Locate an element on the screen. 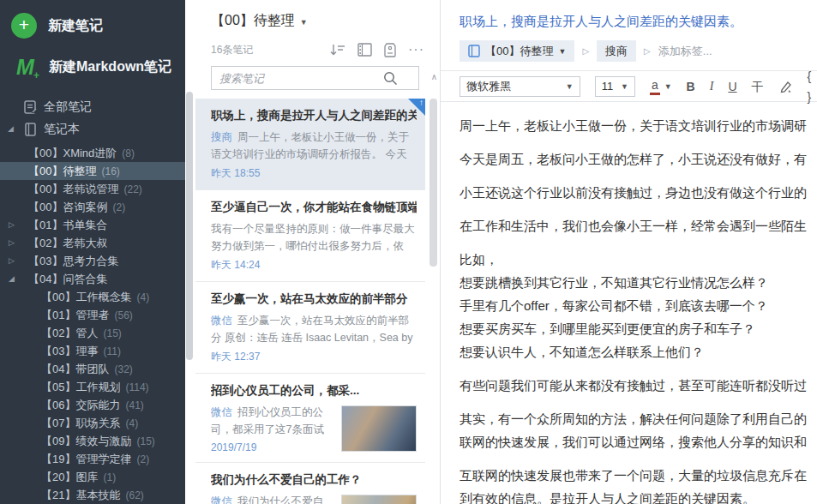 The height and width of the screenshot is (504, 817). add-tag-field: 添加标签... is located at coordinates (686, 51).